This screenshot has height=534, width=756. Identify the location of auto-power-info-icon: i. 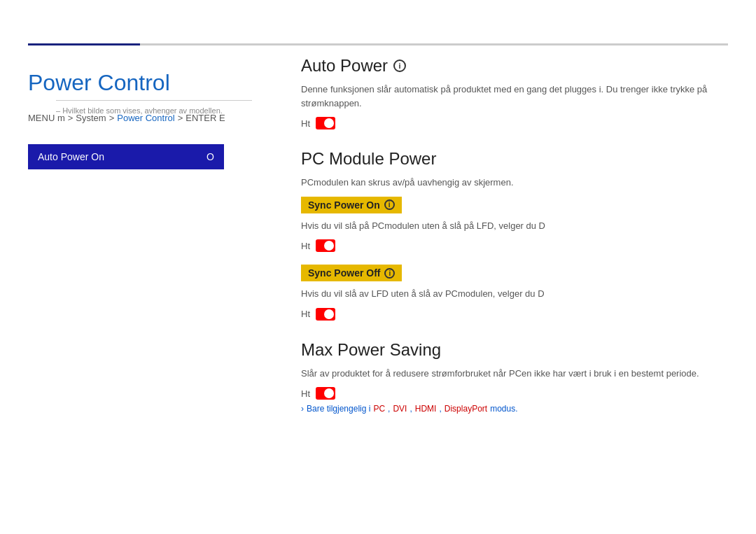
(400, 66).